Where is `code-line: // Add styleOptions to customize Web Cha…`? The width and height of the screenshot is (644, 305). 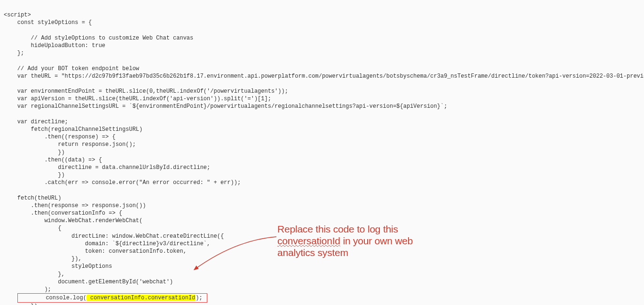
code-line: // Add styleOptions to customize Web Cha… is located at coordinates (99, 38).